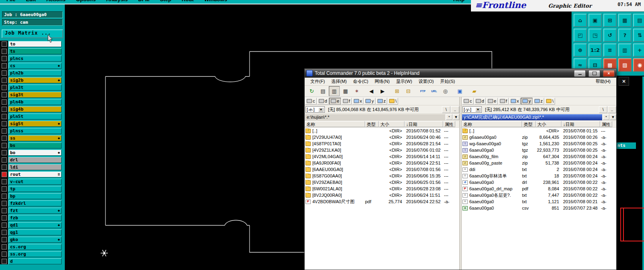 The height and width of the screenshot is (270, 644). I want to click on drive-button-d: d, so click(480, 101).